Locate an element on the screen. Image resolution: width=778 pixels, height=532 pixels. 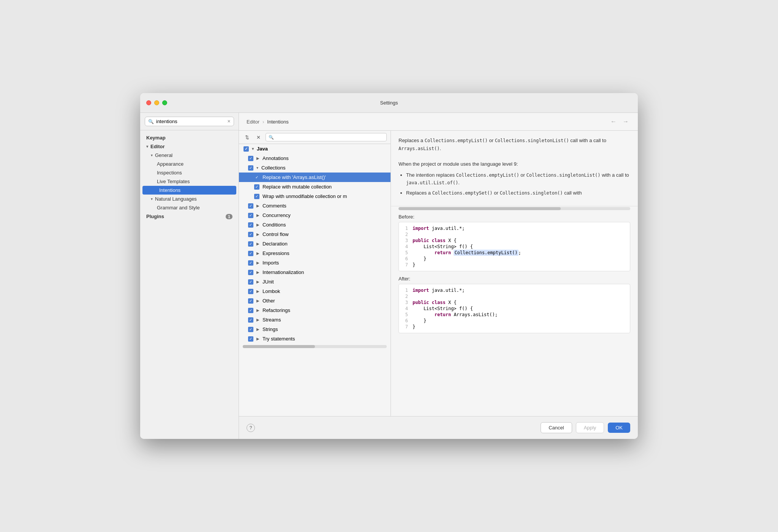
search-wrapper: 🔍 ✕ is located at coordinates (189, 122).